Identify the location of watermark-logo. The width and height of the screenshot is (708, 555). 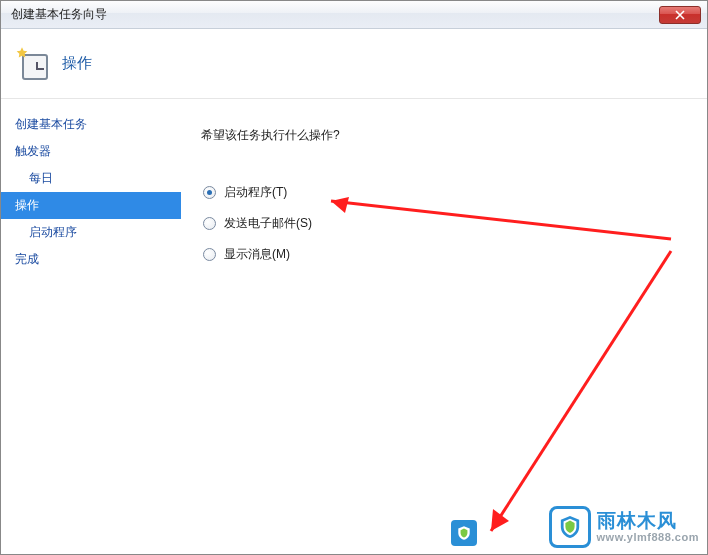
(570, 527).